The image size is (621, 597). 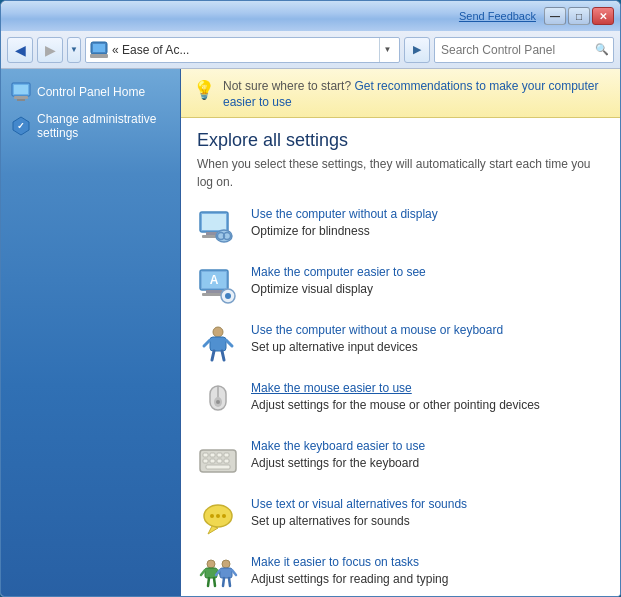 What do you see at coordinates (602, 50) in the screenshot?
I see `search-icon: 🔍` at bounding box center [602, 50].